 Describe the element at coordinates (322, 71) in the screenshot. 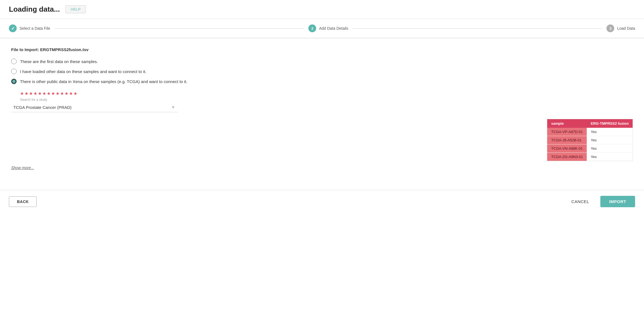

I see `radio-group: These are the first data on these sample…` at that location.